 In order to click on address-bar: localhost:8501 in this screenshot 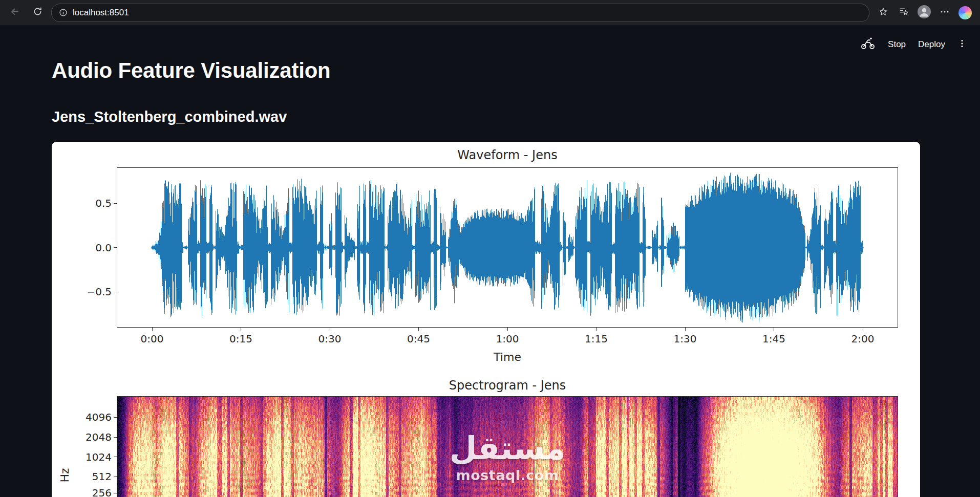, I will do `click(460, 13)`.